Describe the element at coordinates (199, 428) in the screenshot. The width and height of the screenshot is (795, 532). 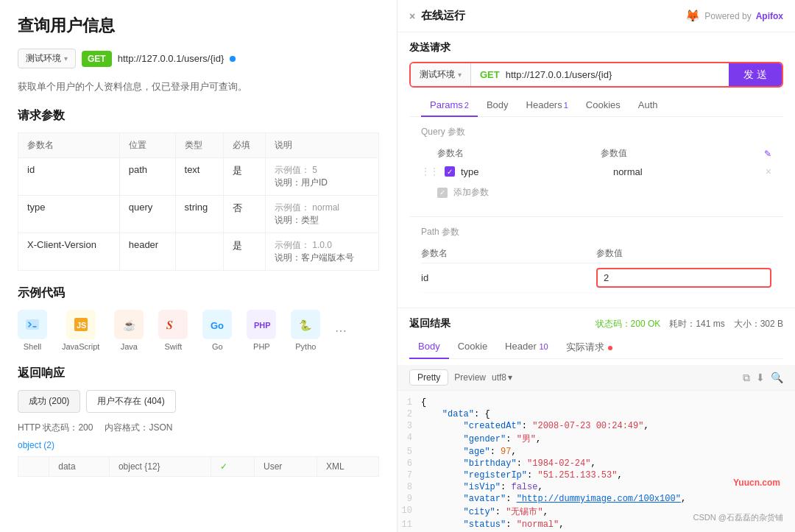
I see `response-info: HTTP 状态码：200 内容格式：JSON` at that location.